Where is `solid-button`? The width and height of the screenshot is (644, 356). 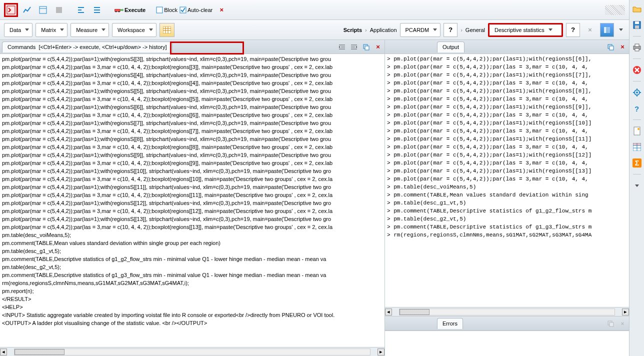 solid-button is located at coordinates (59, 10).